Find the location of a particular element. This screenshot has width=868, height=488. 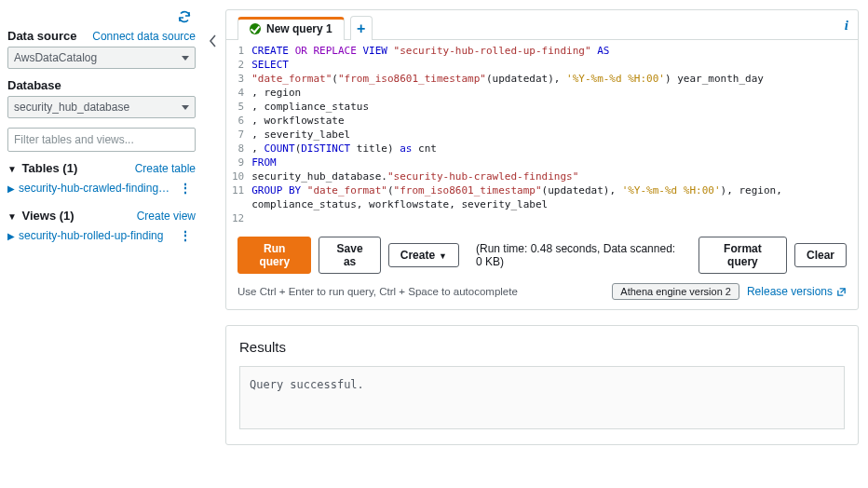

chevron-down-icon: ▼ is located at coordinates (443, 256).